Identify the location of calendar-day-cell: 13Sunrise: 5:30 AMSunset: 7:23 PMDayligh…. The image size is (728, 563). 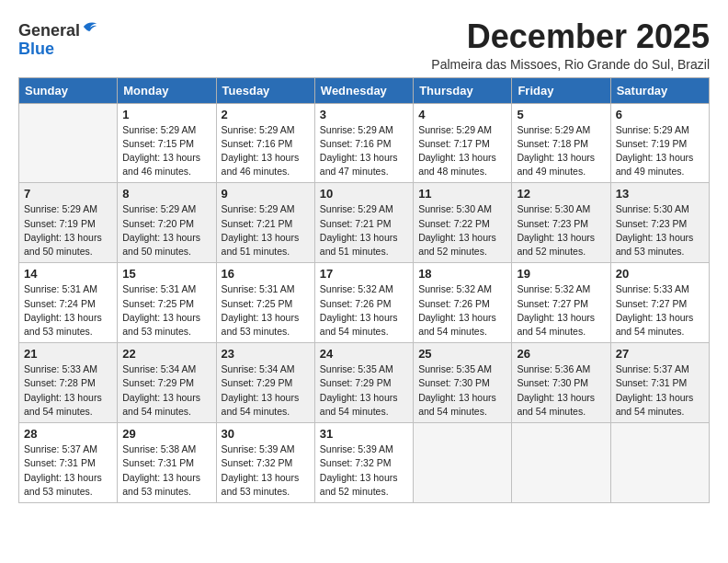
(660, 223).